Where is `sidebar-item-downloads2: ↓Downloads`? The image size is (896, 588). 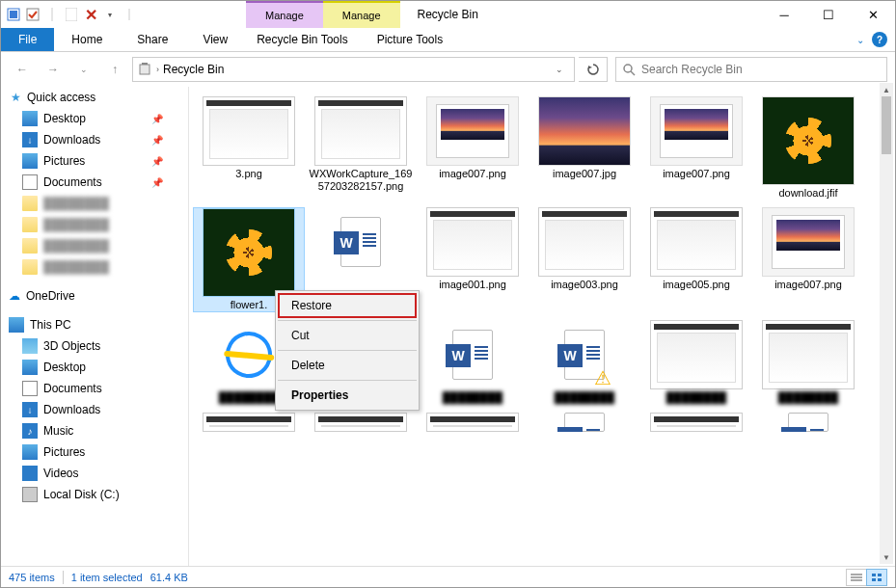 sidebar-item-downloads2: ↓Downloads is located at coordinates (95, 410).